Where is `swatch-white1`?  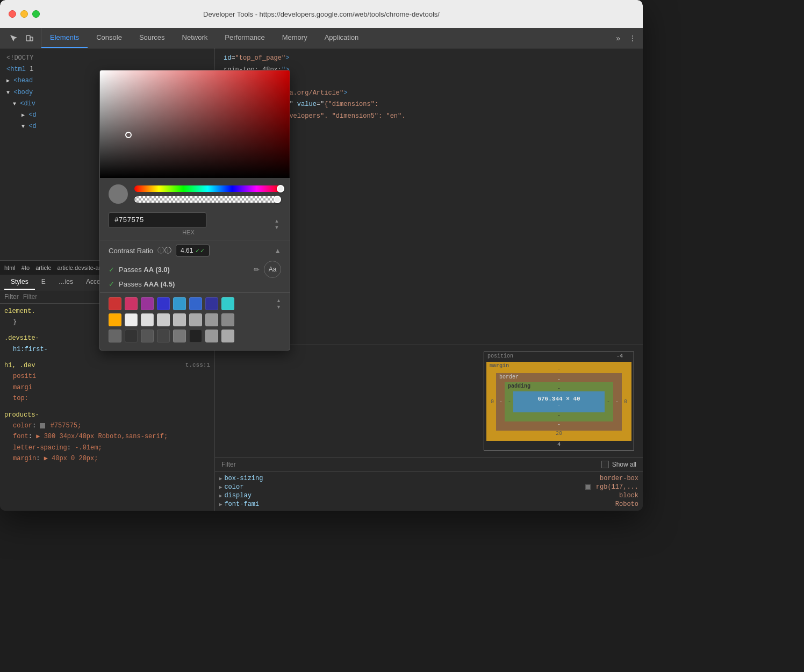
swatch-white1 is located at coordinates (131, 320).